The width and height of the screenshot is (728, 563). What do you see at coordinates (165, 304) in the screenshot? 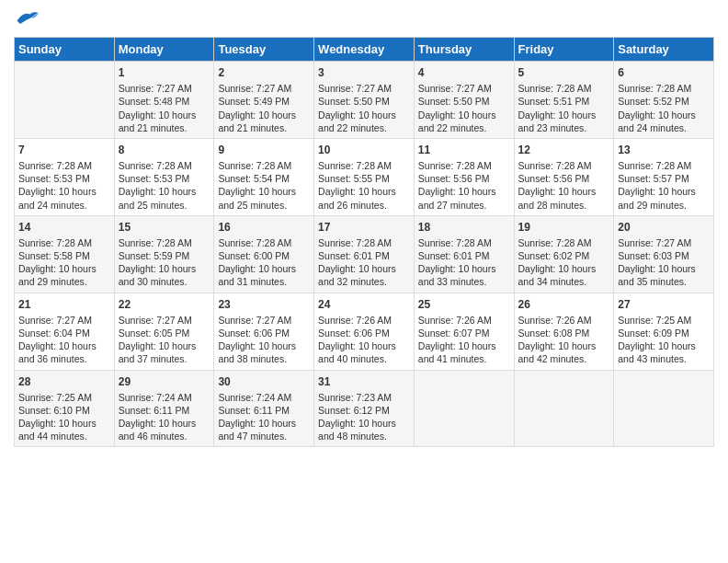
I see `day-number: 22` at bounding box center [165, 304].